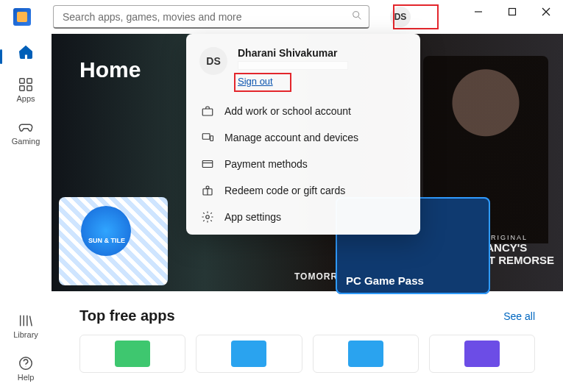  Describe the element at coordinates (26, 141) in the screenshot. I see `nav-gaming-label: Gaming` at that location.